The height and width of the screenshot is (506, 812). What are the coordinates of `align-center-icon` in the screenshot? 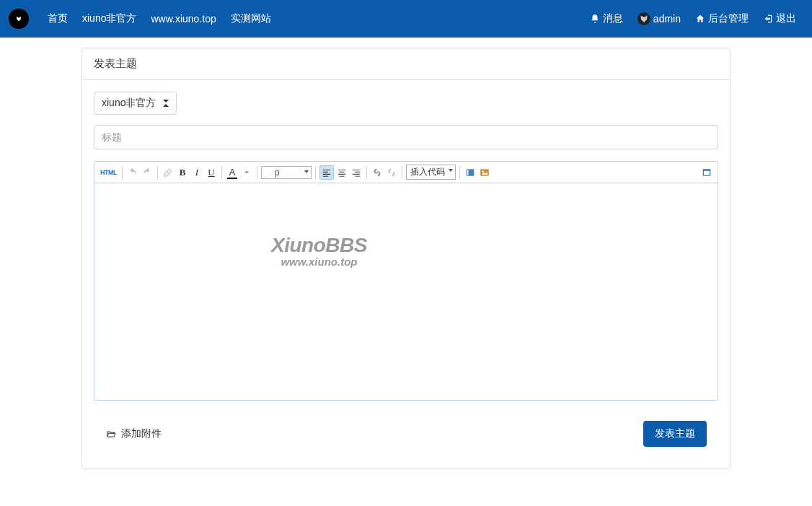 It's located at (342, 173).